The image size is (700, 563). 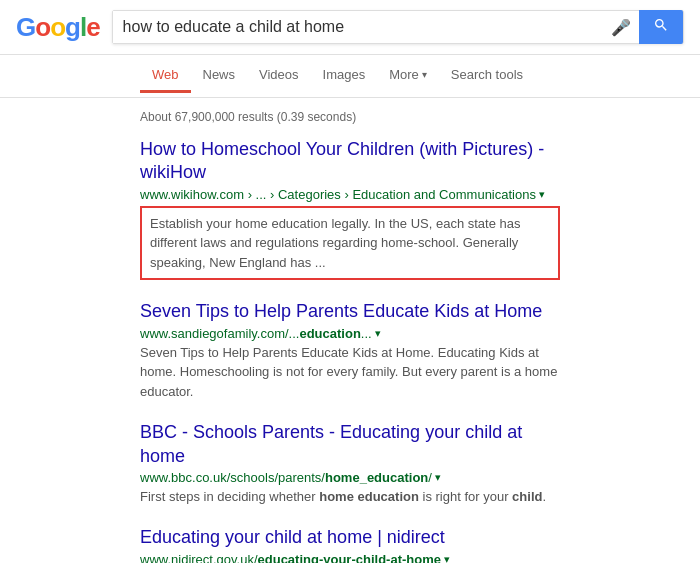 I want to click on search-input: how to educate a child at home, so click(x=358, y=27).